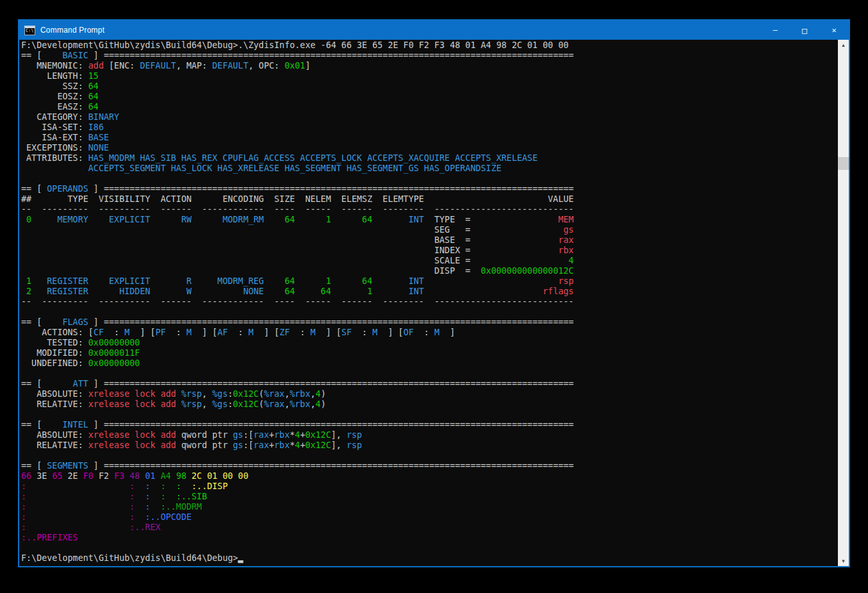 Image resolution: width=868 pixels, height=593 pixels. Describe the element at coordinates (434, 30) in the screenshot. I see `title-bar: C:\ Command Prompt — □ ✕` at that location.